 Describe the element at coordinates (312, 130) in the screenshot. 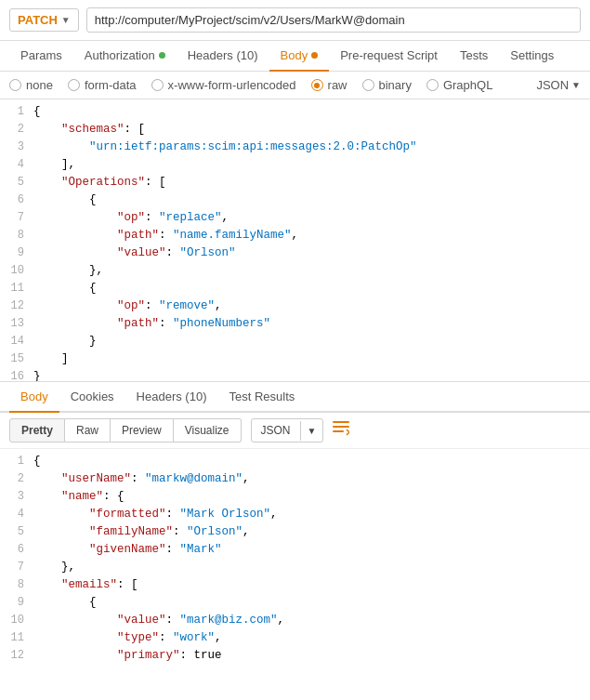

I see `line-content: "schemas": [` at that location.